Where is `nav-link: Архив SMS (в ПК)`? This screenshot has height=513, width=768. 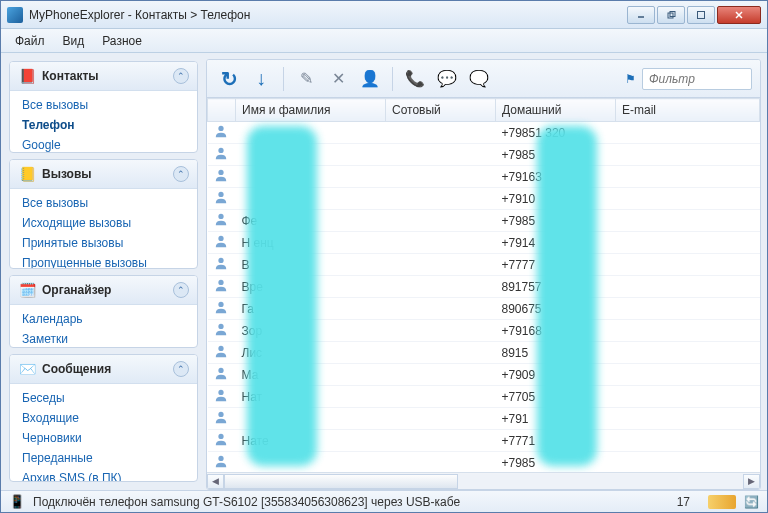
nav-link: Архив SMS (в ПК) is located at coordinates (104, 475).